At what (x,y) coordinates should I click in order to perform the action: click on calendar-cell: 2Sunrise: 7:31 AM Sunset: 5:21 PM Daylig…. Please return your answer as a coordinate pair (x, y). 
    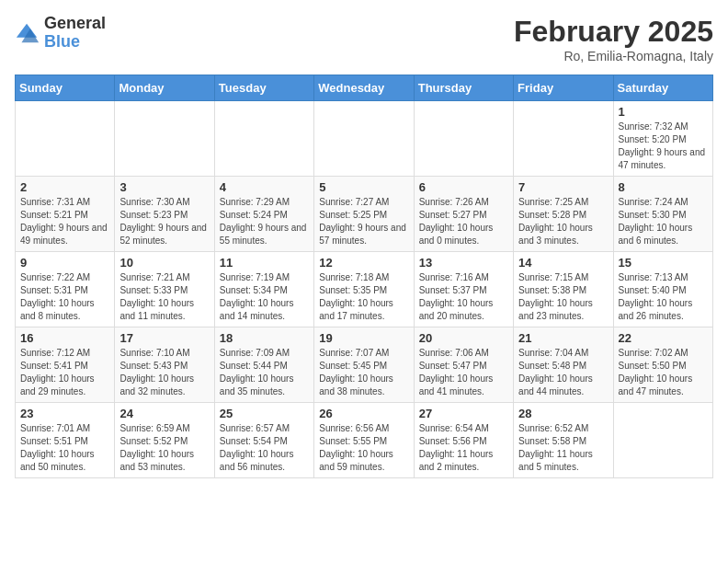
    Looking at the image, I should click on (65, 214).